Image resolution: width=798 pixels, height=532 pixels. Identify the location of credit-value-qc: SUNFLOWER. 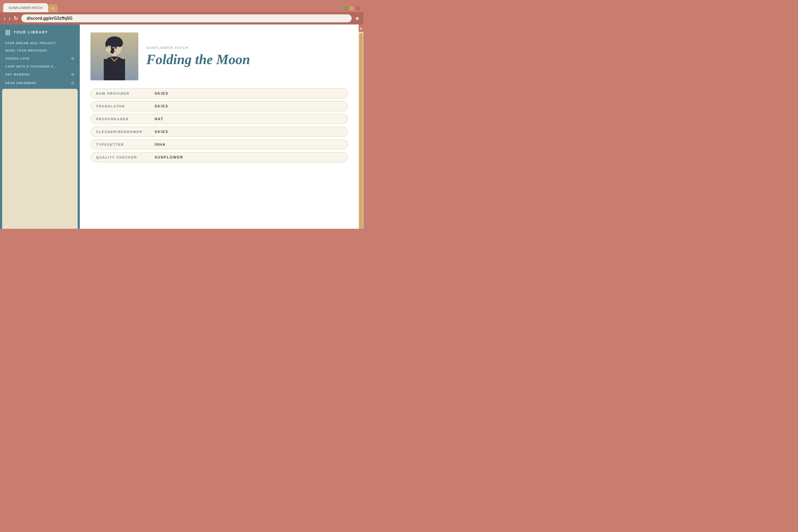
(169, 157).